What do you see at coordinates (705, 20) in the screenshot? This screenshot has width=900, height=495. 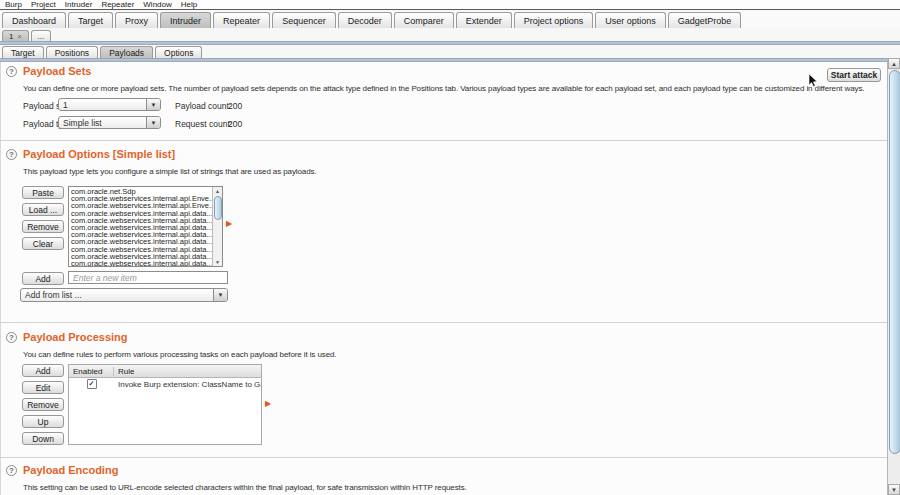 I see `tab-gadgetprobe: GadgetProbe` at bounding box center [705, 20].